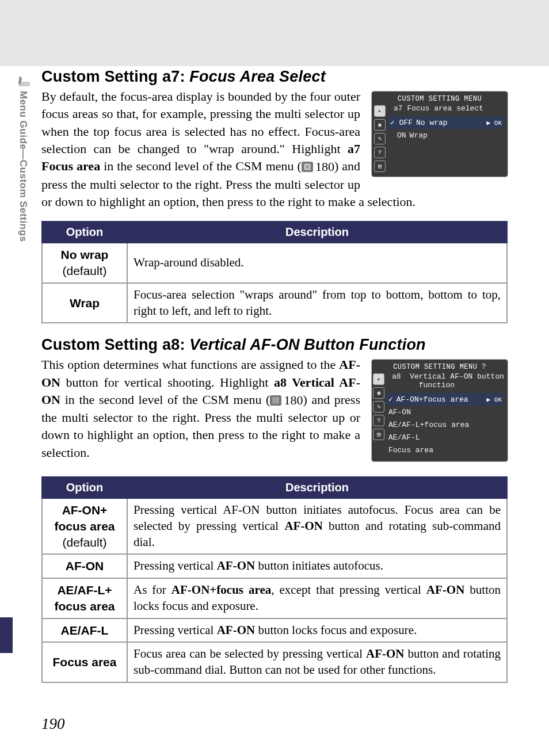  What do you see at coordinates (274, 77) in the screenshot?
I see `heading-a7: Custom Setting a7: Focus Area Select` at bounding box center [274, 77].